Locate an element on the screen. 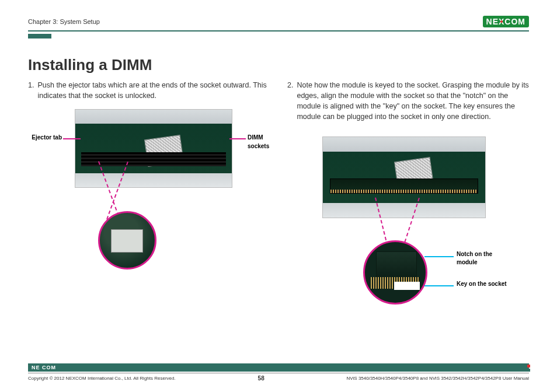 Image resolution: width=557 pixels, height=392 pixels. footer-rule is located at coordinates (278, 373).